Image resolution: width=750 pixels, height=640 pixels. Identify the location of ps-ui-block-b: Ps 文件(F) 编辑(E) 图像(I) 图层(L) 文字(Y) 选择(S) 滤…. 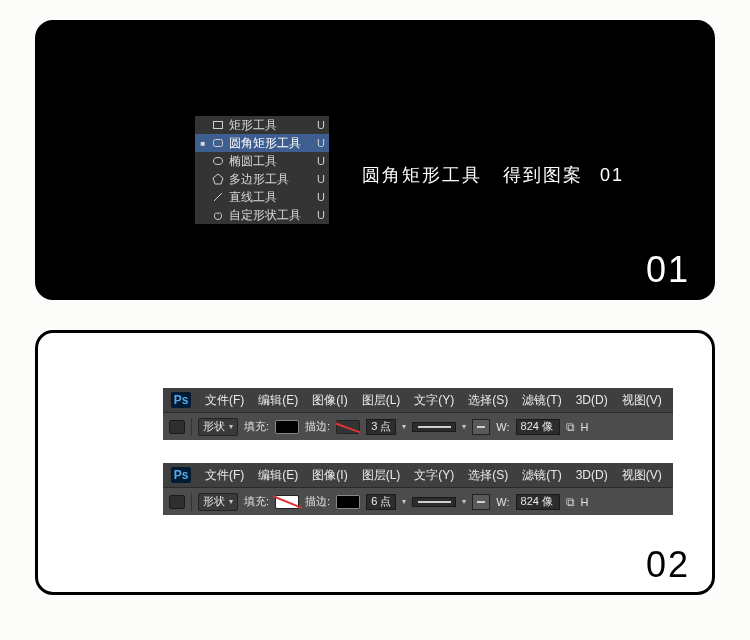
(418, 489).